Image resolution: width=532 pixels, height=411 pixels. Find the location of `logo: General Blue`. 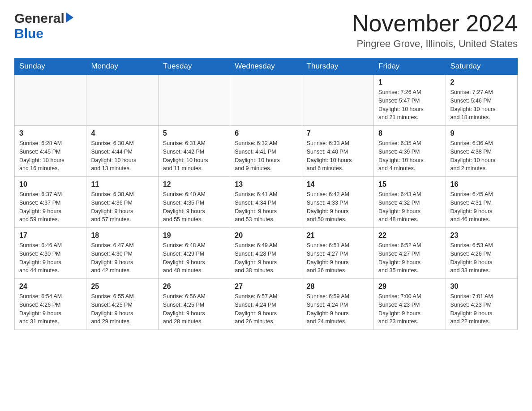

logo: General Blue is located at coordinates (44, 26).